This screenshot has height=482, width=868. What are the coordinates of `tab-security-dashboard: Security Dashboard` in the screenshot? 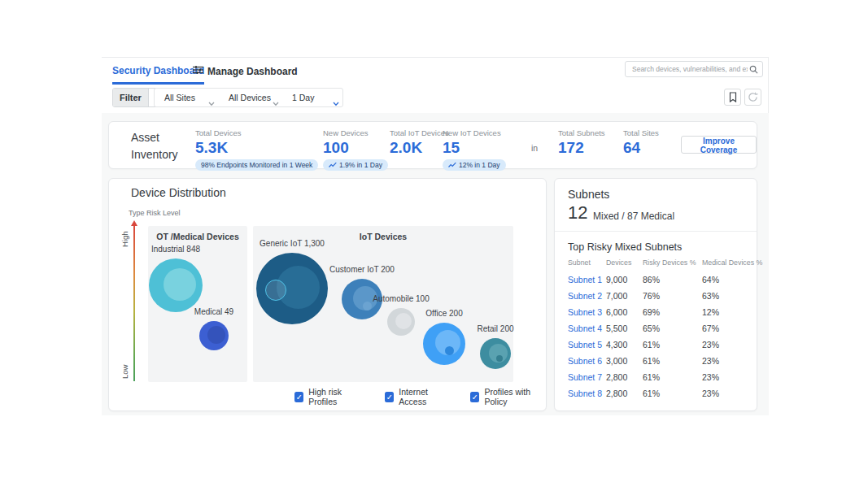 It's located at (158, 75).